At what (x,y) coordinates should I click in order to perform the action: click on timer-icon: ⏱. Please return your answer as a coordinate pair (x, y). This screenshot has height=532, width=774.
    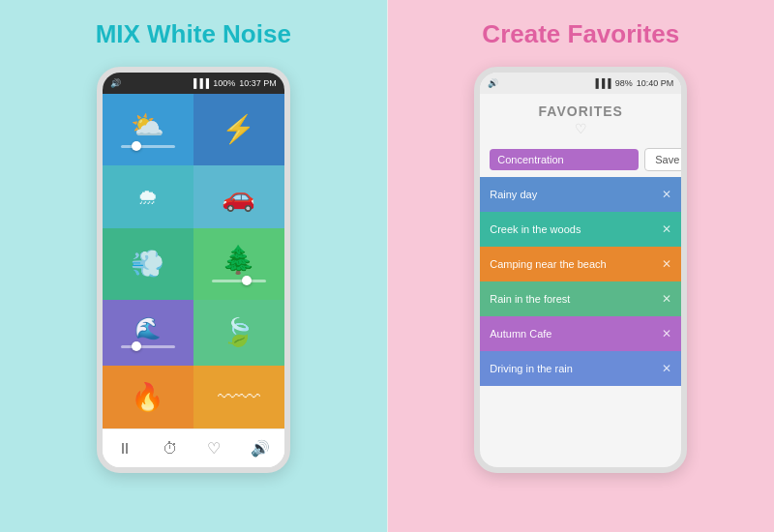
    Looking at the image, I should click on (170, 449).